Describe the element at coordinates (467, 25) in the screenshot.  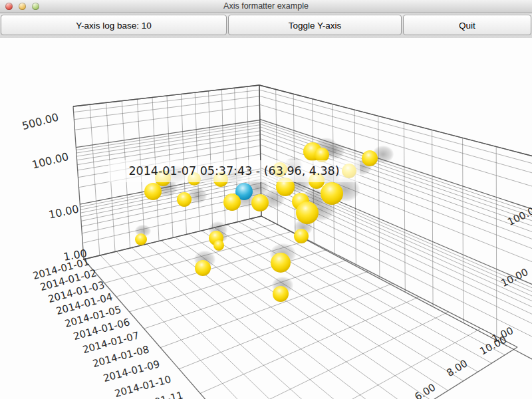
I see `quit-button: Quit` at that location.